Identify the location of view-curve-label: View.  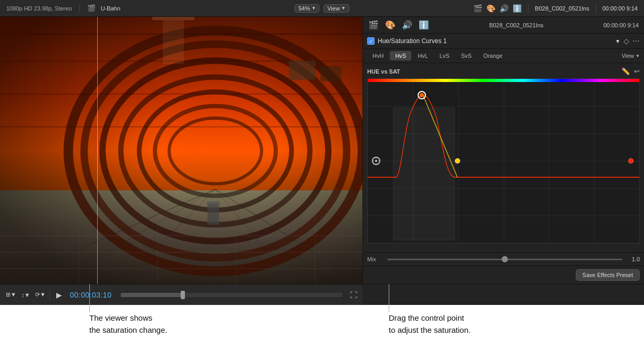
(628, 56).